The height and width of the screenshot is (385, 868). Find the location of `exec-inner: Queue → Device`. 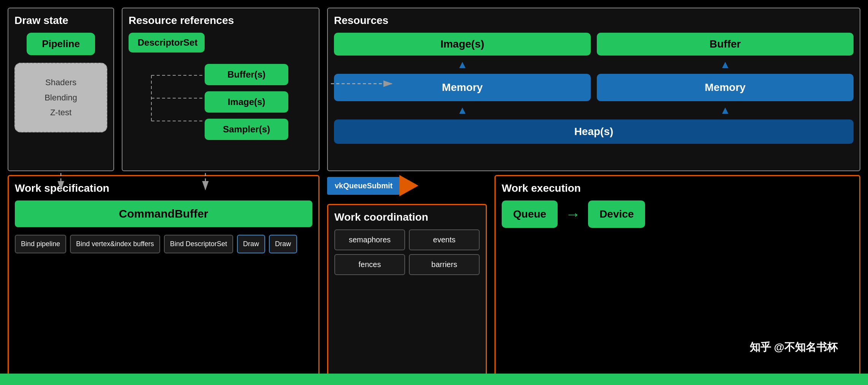

exec-inner: Queue → Device is located at coordinates (677, 214).